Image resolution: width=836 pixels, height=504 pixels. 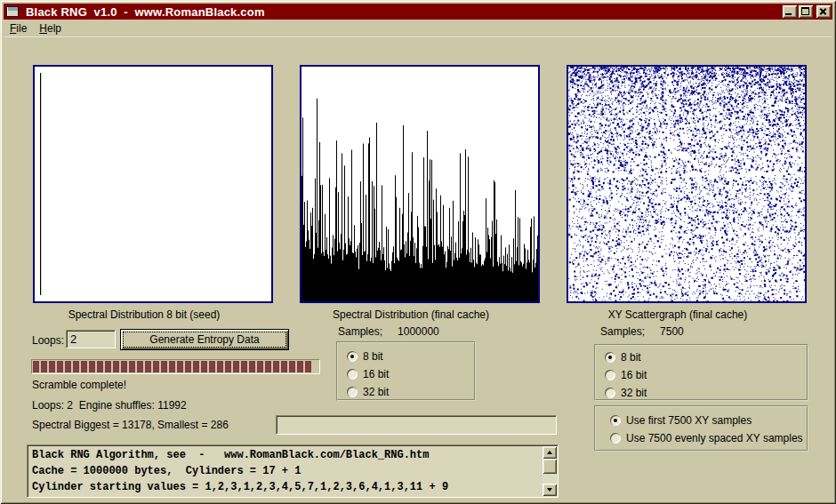 I want to click on radio-scatter-32bit: 32 bit, so click(x=706, y=393).